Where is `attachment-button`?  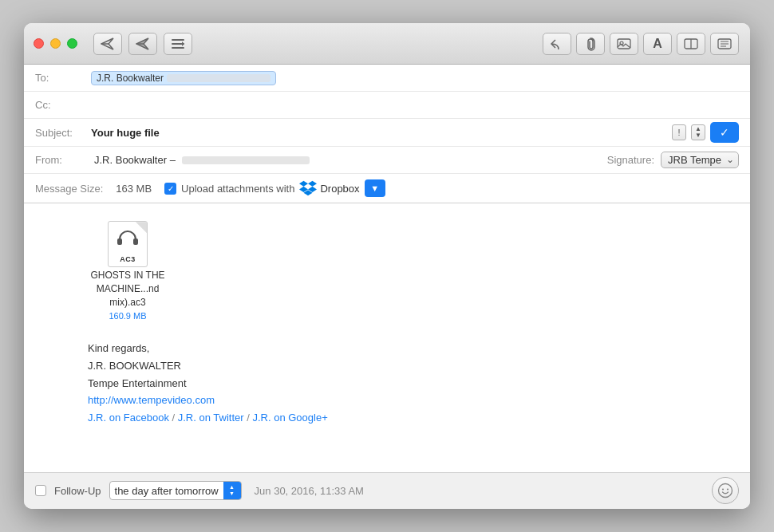 attachment-button is located at coordinates (590, 44).